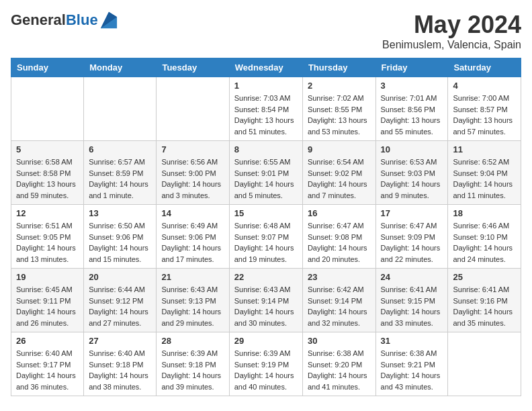  Describe the element at coordinates (484, 242) in the screenshot. I see `cell-info: Sunrise: 6:46 AMSunset: 9:10 PMDaylight:…` at that location.